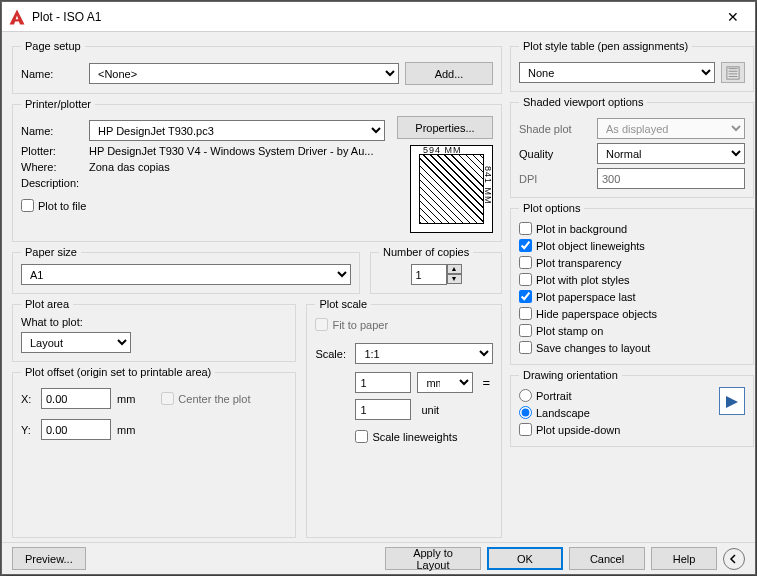 This screenshot has height=576, width=757. What do you see at coordinates (52, 183) in the screenshot?
I see `description-label: Description:` at bounding box center [52, 183].